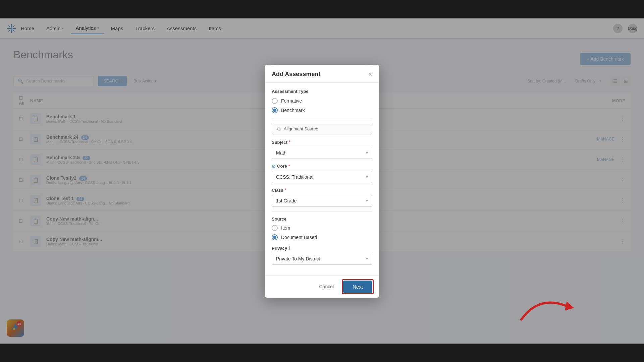  I want to click on cancel-button: Cancel, so click(327, 287).